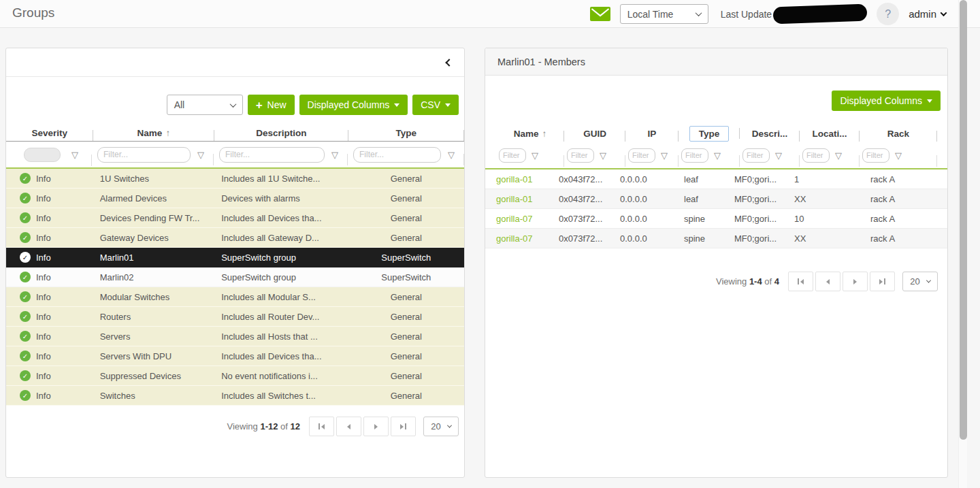 The image size is (980, 488). What do you see at coordinates (235, 238) in the screenshot?
I see `group-row: ✓ Info Gateway Devices Includes all Gate…` at bounding box center [235, 238].